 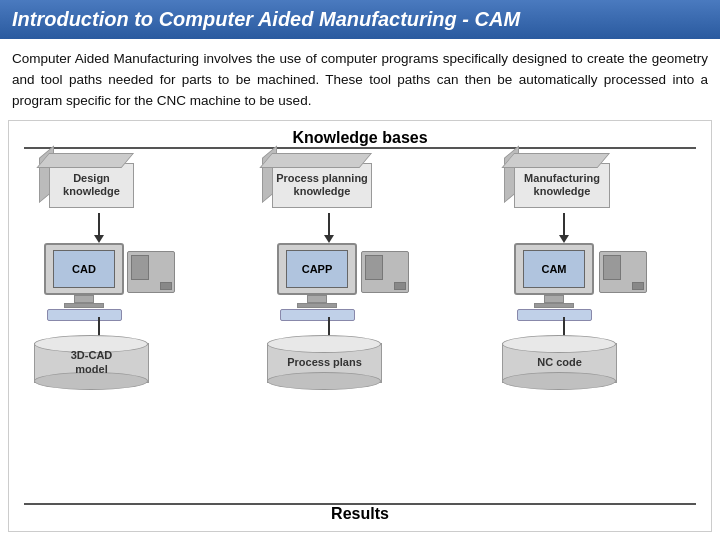 I want to click on cad-monitor: CAD, so click(x=84, y=282).